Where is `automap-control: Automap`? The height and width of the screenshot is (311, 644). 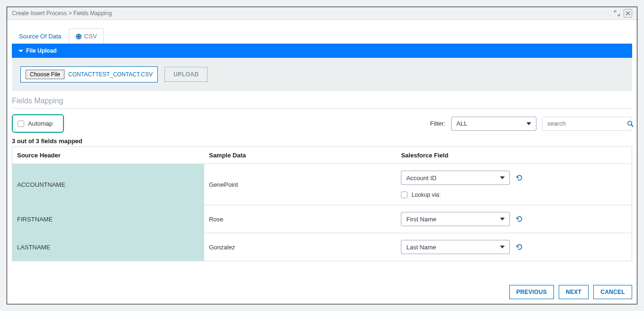 automap-control: Automap is located at coordinates (38, 123).